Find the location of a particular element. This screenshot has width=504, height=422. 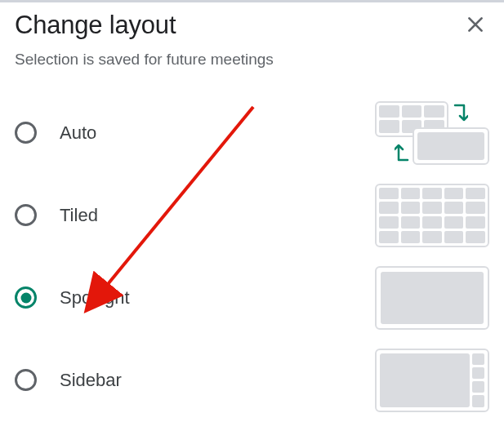

dialog-title: Change layout is located at coordinates (95, 25).